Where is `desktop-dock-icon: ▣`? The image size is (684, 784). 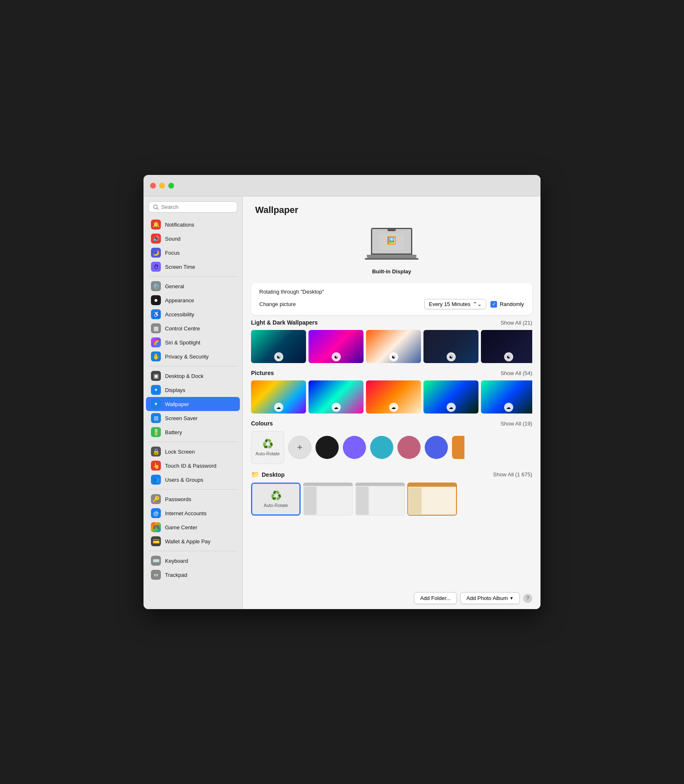 desktop-dock-icon: ▣ is located at coordinates (156, 376).